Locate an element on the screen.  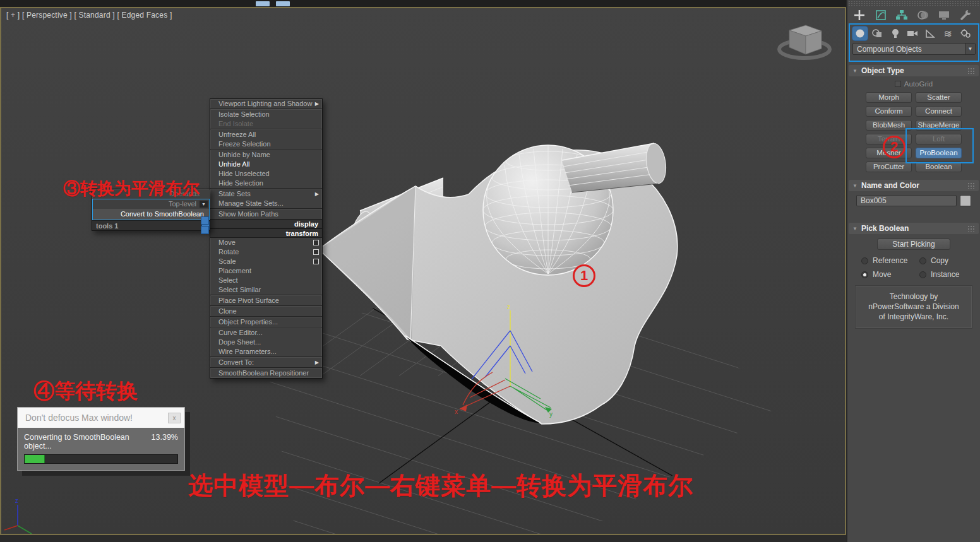
menu-item: Dope Sheet... is located at coordinates (266, 342).